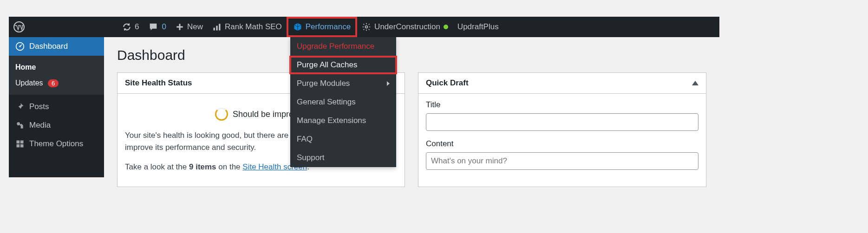  What do you see at coordinates (478, 27) in the screenshot?
I see `toolbar-updraft: UpdraftPlus` at bounding box center [478, 27].